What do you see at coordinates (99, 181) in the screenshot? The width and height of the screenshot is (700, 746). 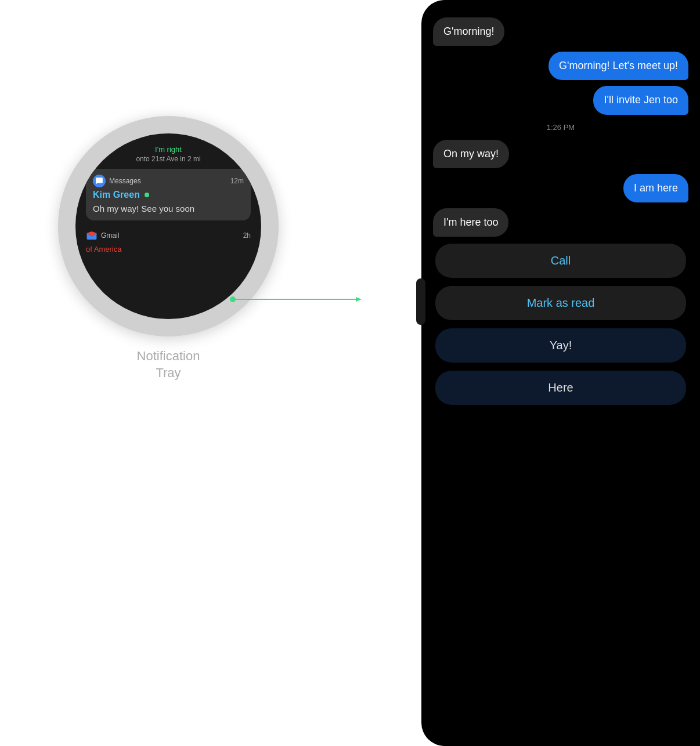 I see `messages-icon` at bounding box center [99, 181].